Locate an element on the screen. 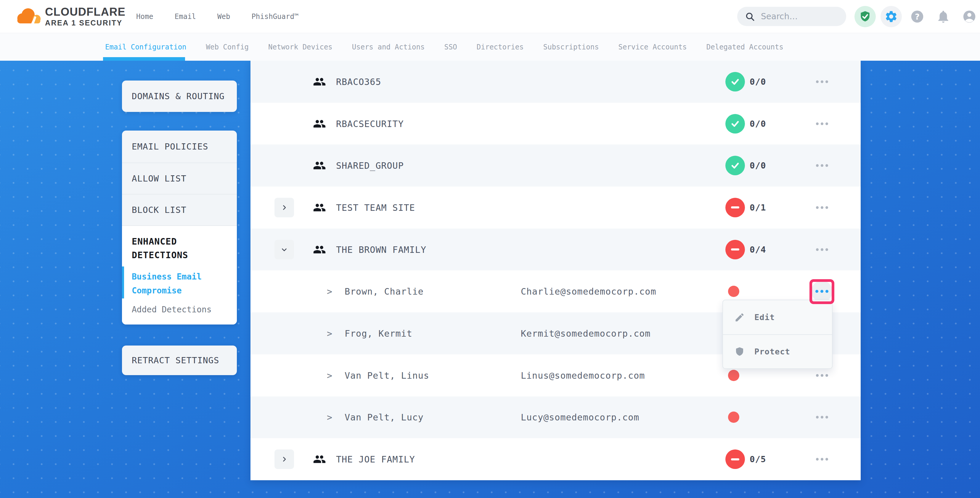  top-nav-item-web: Web is located at coordinates (224, 17).